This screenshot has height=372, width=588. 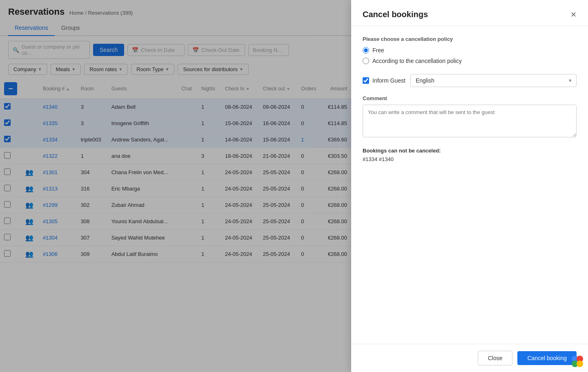 What do you see at coordinates (389, 81) in the screenshot?
I see `inform-guest-label: Inform Guest` at bounding box center [389, 81].